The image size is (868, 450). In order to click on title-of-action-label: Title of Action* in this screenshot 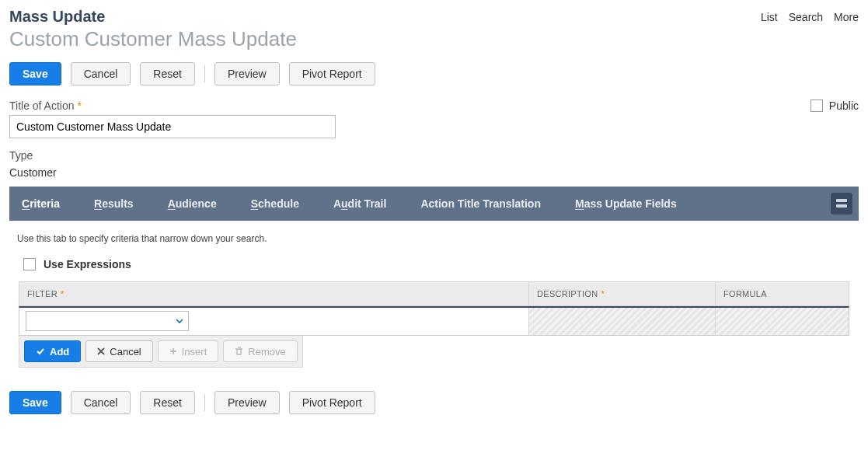, I will do `click(173, 106)`.